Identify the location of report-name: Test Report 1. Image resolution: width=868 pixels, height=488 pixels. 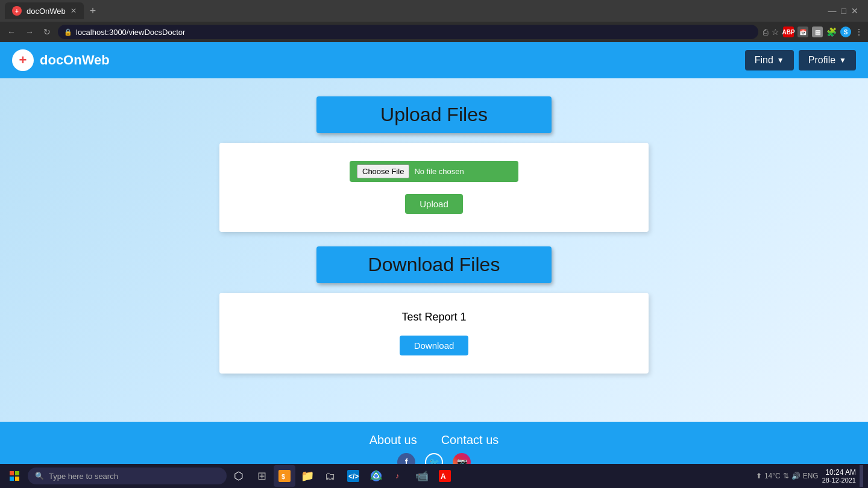
(434, 317).